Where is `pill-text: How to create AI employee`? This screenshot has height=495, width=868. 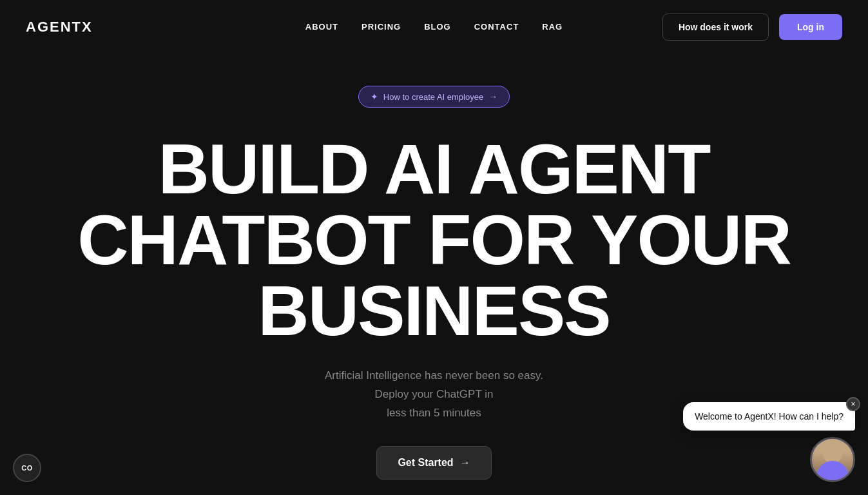
pill-text: How to create AI employee is located at coordinates (433, 97).